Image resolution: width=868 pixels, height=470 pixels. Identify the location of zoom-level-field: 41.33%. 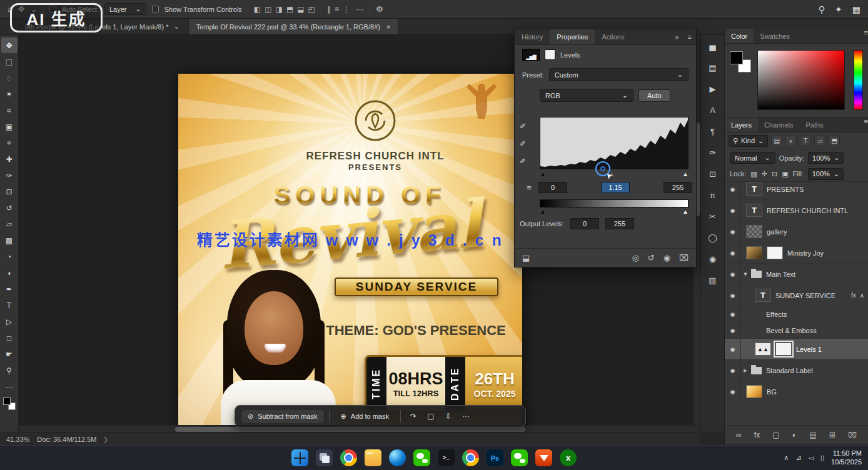
(18, 439).